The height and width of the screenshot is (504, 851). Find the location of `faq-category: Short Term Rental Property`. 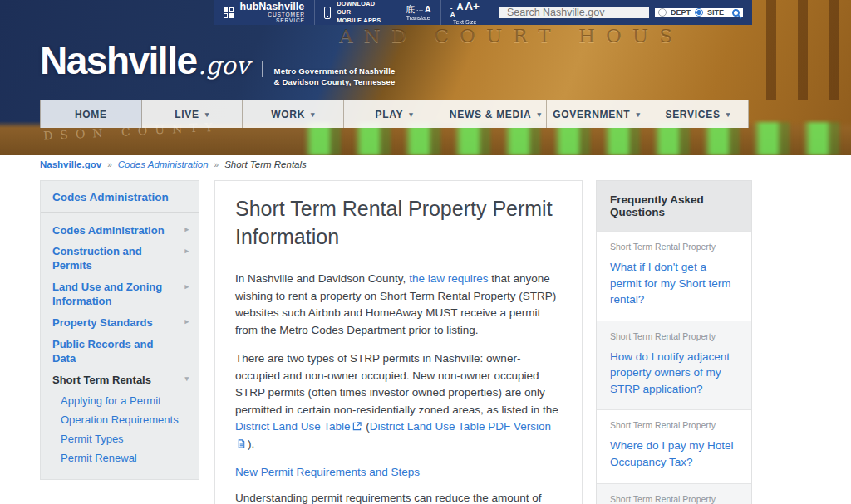

faq-category: Short Term Rental Property is located at coordinates (674, 247).